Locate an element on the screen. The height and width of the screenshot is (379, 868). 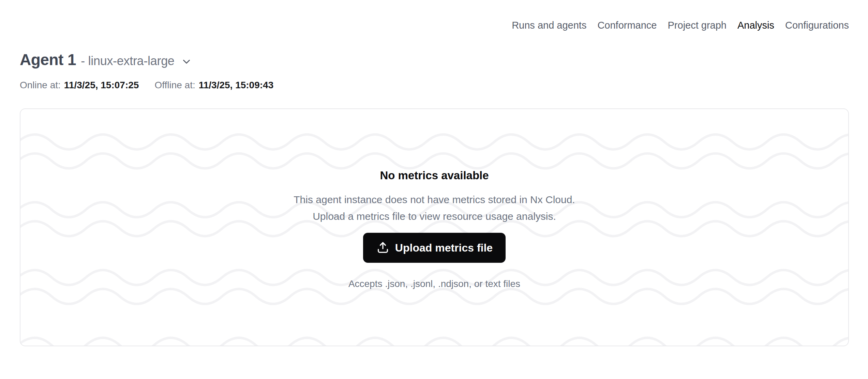
empty-state-description-line1: This agent instance does not have metric… is located at coordinates (434, 200).